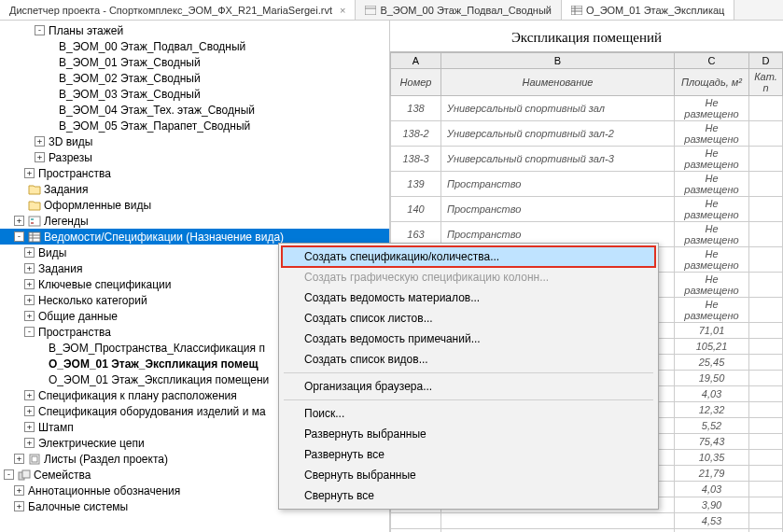  What do you see at coordinates (712, 82) in the screenshot?
I see `col-header-area: Площадь, м²` at bounding box center [712, 82].